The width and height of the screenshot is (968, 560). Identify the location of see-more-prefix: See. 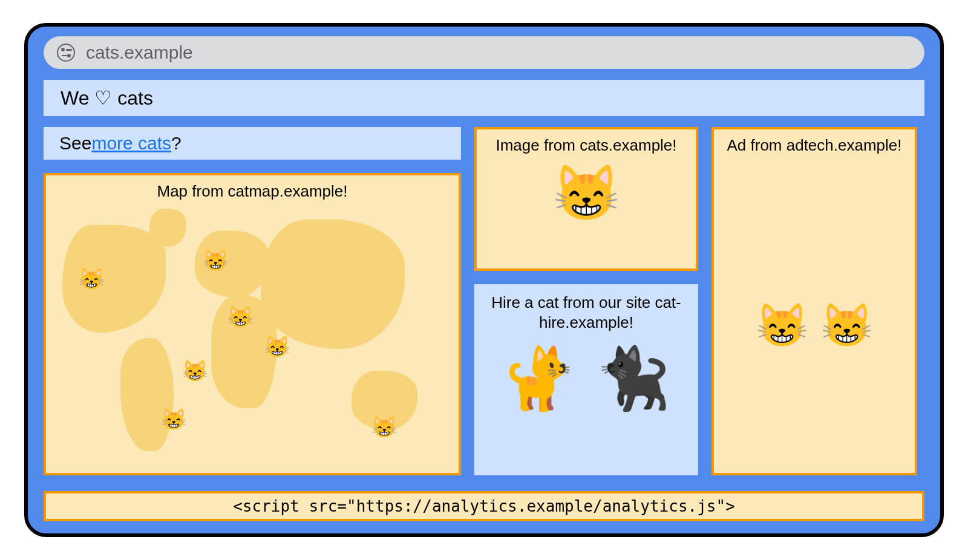
(75, 143).